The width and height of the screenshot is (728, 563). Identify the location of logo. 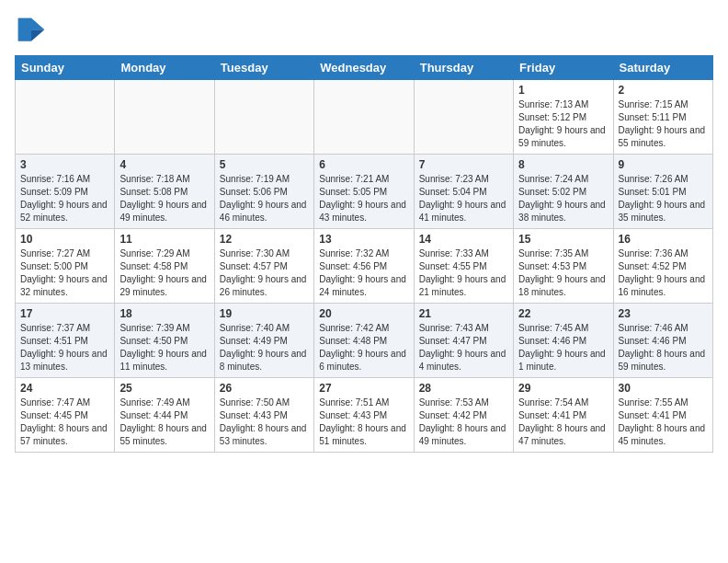
(33, 31).